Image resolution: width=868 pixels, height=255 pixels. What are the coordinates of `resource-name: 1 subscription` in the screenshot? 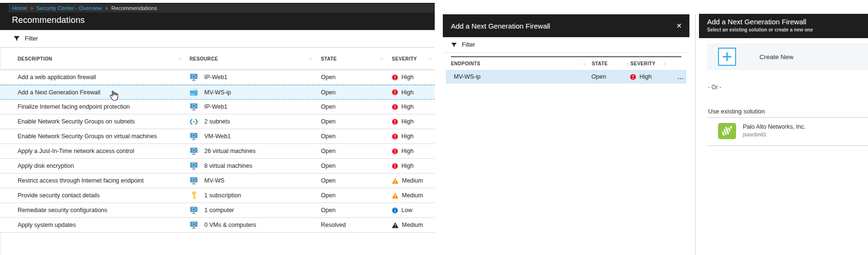 It's located at (223, 195).